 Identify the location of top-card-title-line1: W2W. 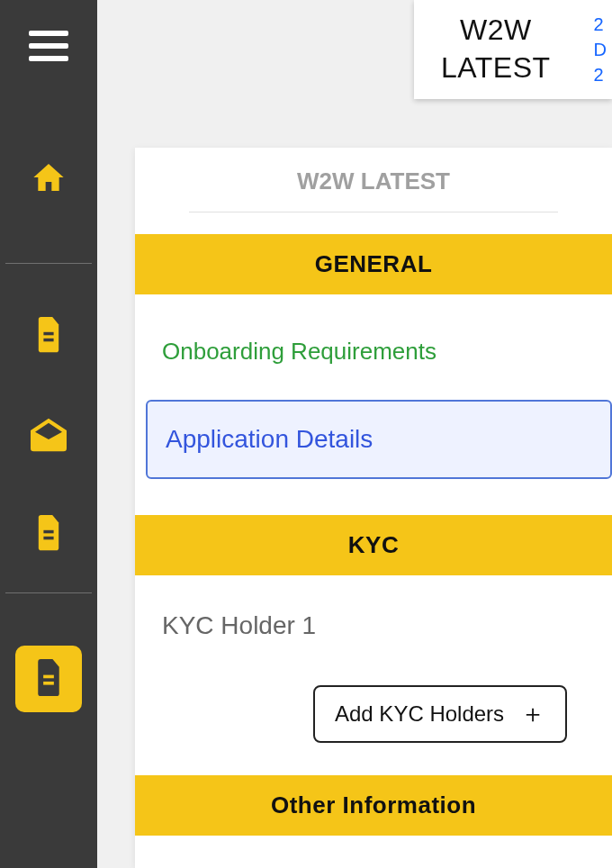
(496, 31).